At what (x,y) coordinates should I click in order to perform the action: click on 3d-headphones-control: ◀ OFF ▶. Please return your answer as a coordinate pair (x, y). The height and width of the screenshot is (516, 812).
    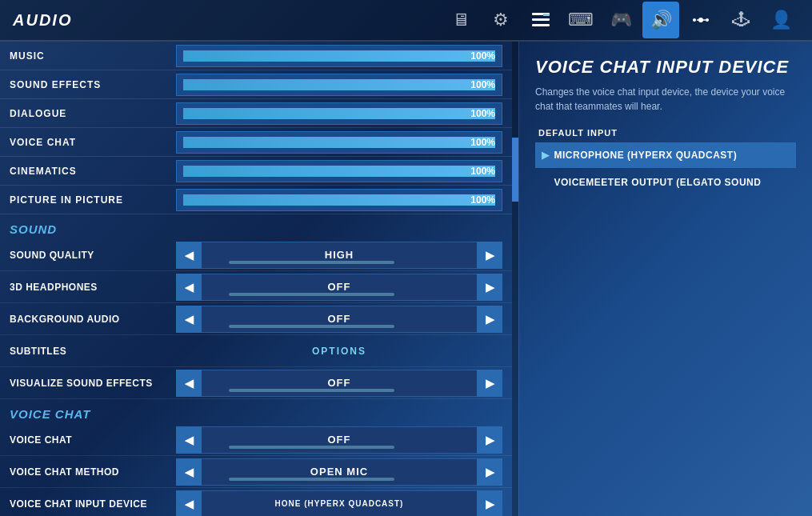
    Looking at the image, I should click on (339, 287).